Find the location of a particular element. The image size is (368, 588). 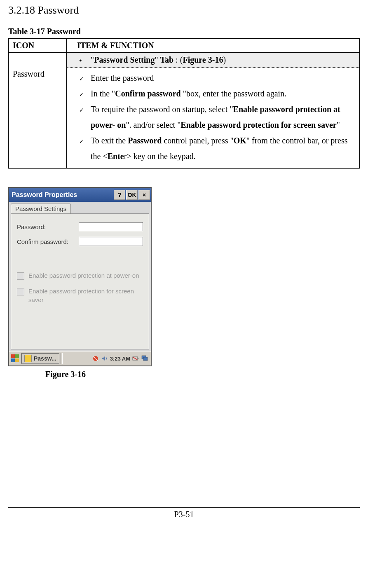

dialog-body: Password: Confirm password: Enable passw… is located at coordinates (80, 281).